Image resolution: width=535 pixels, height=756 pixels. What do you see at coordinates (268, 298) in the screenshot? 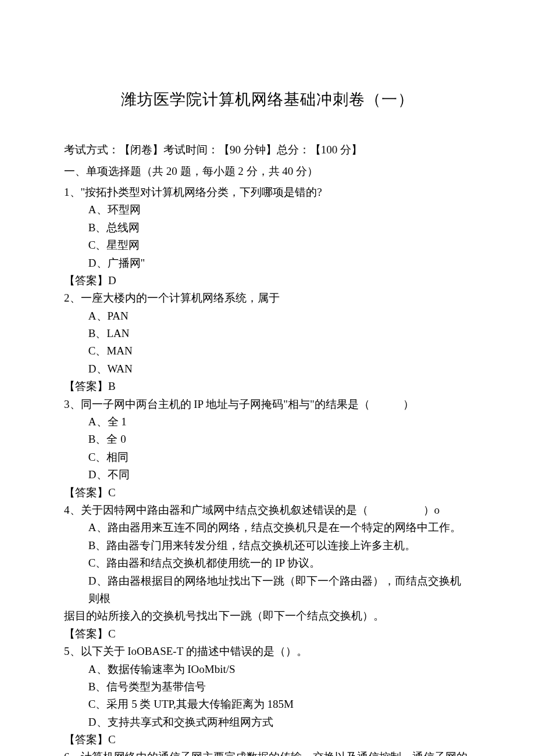
I see `question-stem: 2、一座大楼内的一个计算机网络系统，属于` at bounding box center [268, 298].